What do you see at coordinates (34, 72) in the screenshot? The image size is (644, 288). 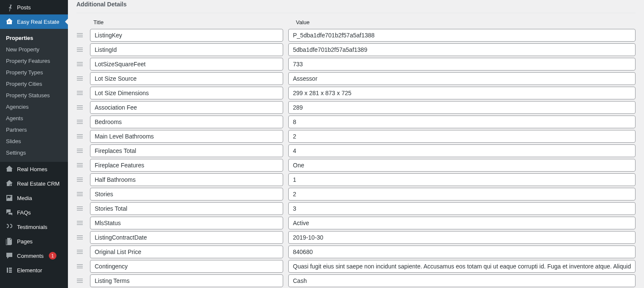 I see `submenu-item-property-types: Property Types` at bounding box center [34, 72].